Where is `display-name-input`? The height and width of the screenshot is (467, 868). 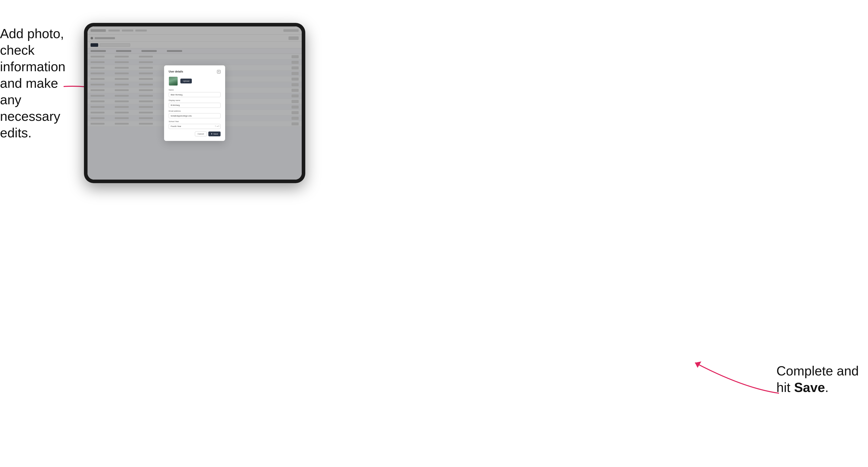
display-name-input is located at coordinates (195, 105).